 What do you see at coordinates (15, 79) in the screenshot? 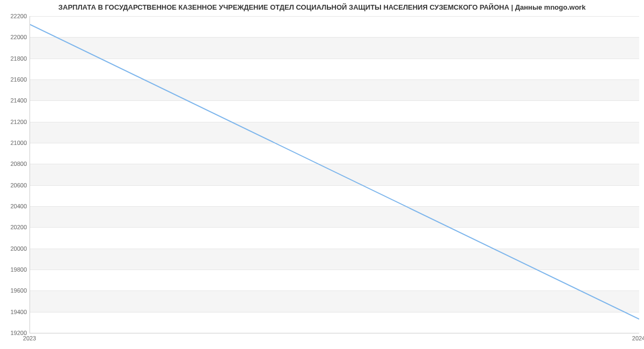
I see `y-tick-label: 21600` at bounding box center [15, 79].